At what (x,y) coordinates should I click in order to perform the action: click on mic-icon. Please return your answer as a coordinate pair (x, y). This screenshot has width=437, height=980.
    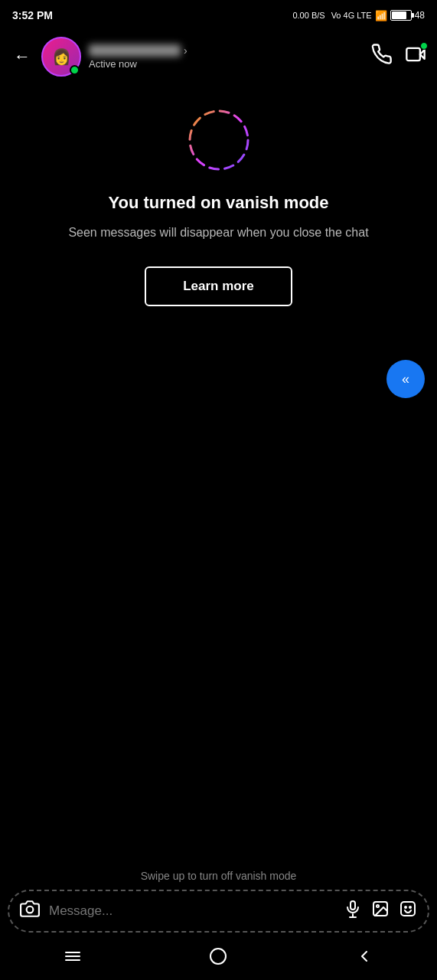
    Looking at the image, I should click on (353, 911).